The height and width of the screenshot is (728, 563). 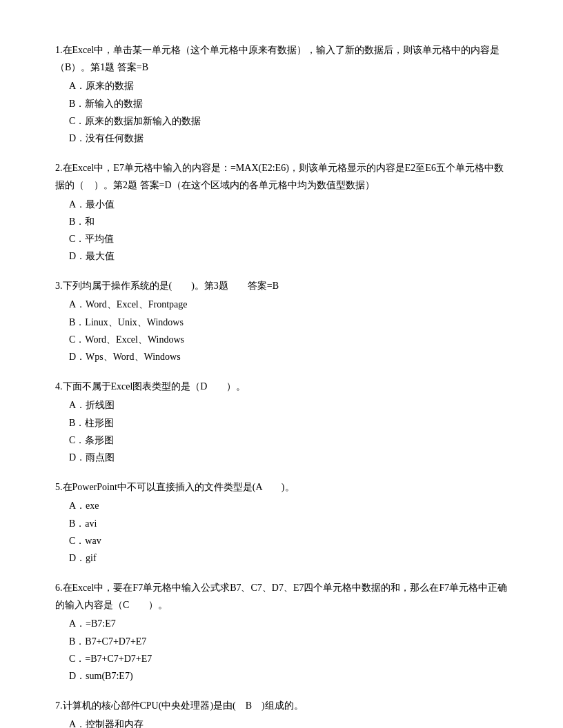 What do you see at coordinates (288, 256) in the screenshot?
I see `option-q2-3: D．最大值` at bounding box center [288, 256].